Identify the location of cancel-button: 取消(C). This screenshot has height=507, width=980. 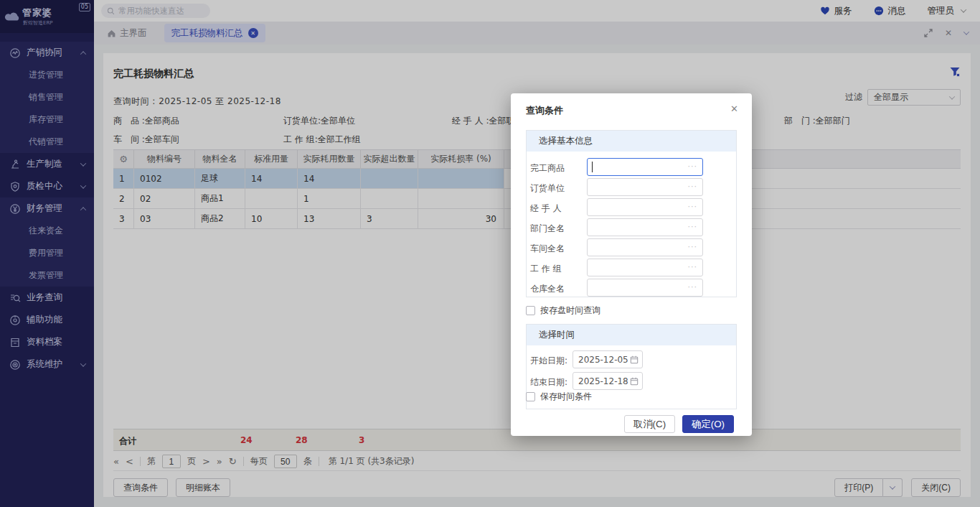
(650, 424).